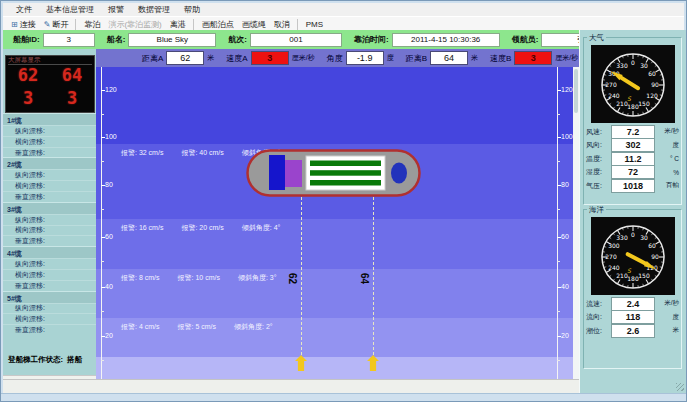  I want to click on measure-unit: 厘米/秒, so click(304, 58).